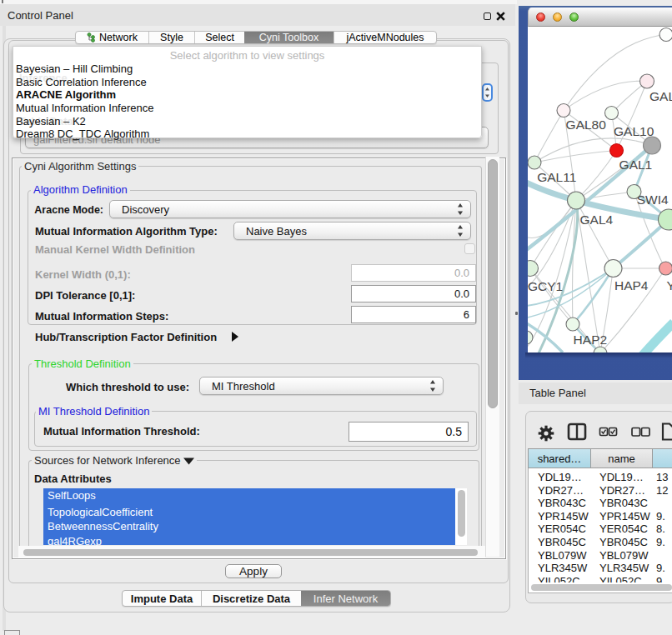 The image size is (672, 635). Describe the element at coordinates (653, 200) in the screenshot. I see `svg-text: SWI4` at that location.